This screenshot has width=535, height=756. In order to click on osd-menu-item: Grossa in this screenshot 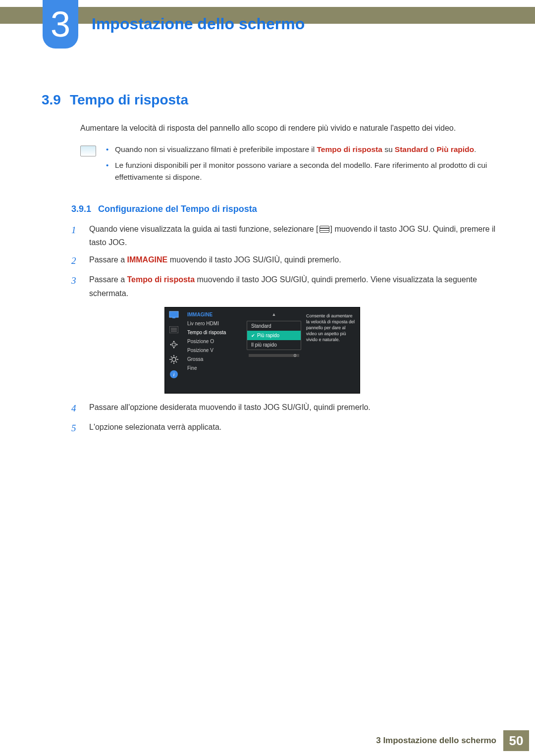, I will do `click(215, 359)`.